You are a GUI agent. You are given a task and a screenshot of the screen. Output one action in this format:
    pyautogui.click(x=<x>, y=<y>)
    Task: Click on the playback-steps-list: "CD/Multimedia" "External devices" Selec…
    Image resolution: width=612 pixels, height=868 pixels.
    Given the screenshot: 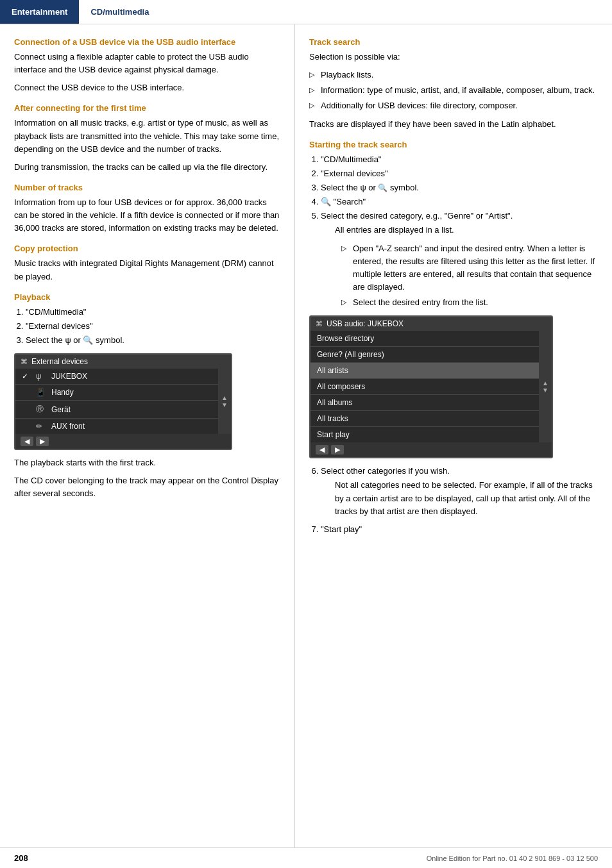 What is the action you would take?
    pyautogui.click(x=154, y=326)
    